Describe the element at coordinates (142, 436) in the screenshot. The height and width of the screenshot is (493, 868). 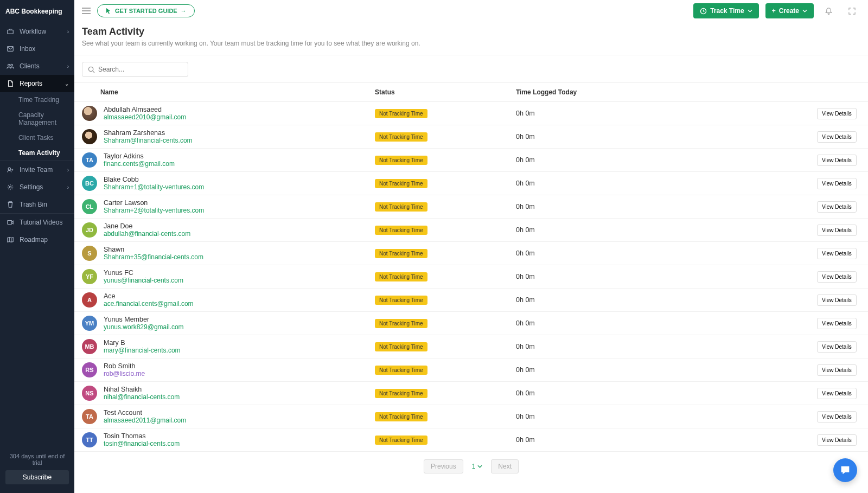
I see `person-name: Tosin Thomas` at that location.